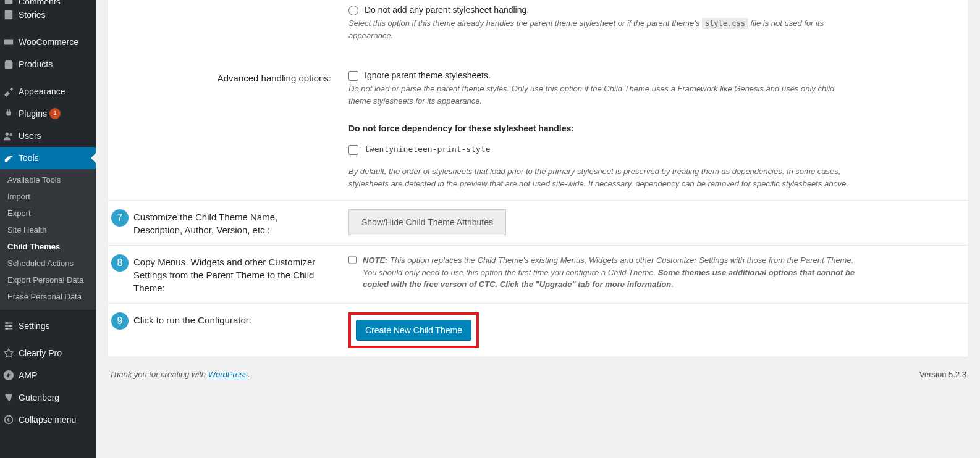 The height and width of the screenshot is (458, 980). Describe the element at coordinates (353, 150) in the screenshot. I see `checkbox-dependency-handle` at that location.